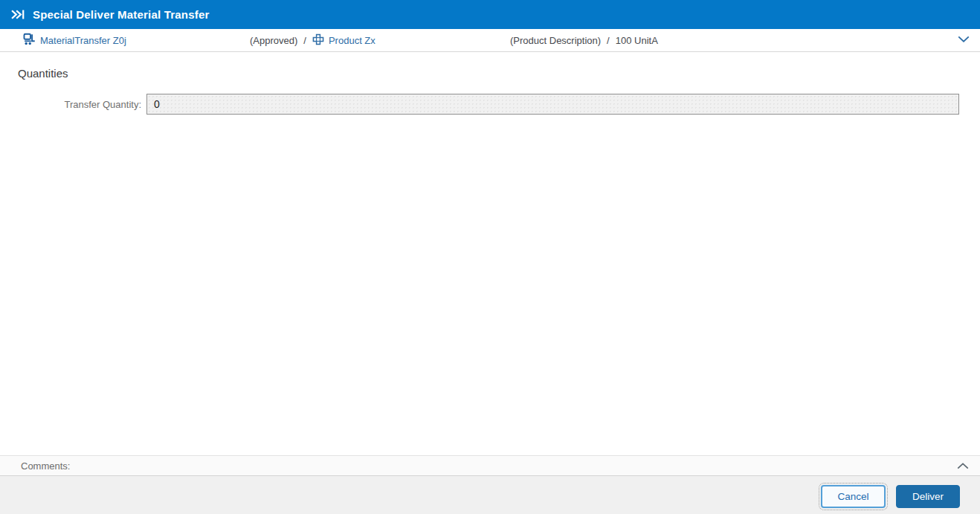 Image resolution: width=980 pixels, height=514 pixels. I want to click on comments-label: Comments:, so click(45, 466).